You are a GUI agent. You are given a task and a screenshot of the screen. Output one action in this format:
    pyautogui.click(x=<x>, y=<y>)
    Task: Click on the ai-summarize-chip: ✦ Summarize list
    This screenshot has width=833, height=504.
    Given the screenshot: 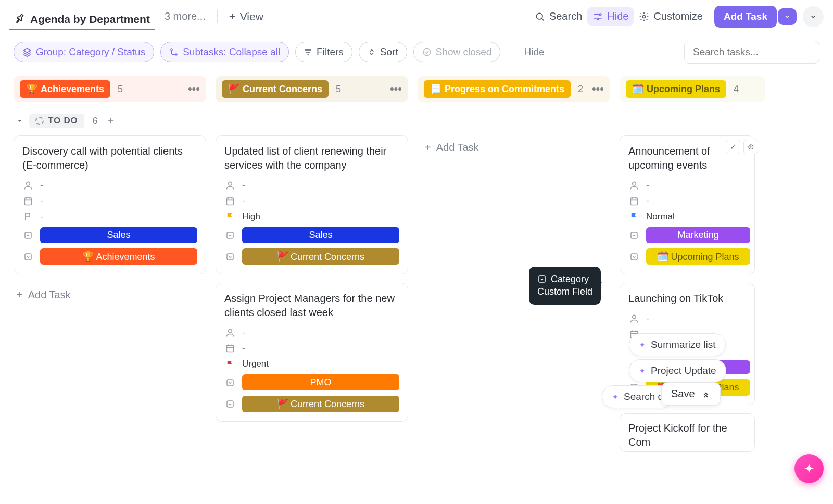 What is the action you would take?
    pyautogui.click(x=677, y=345)
    